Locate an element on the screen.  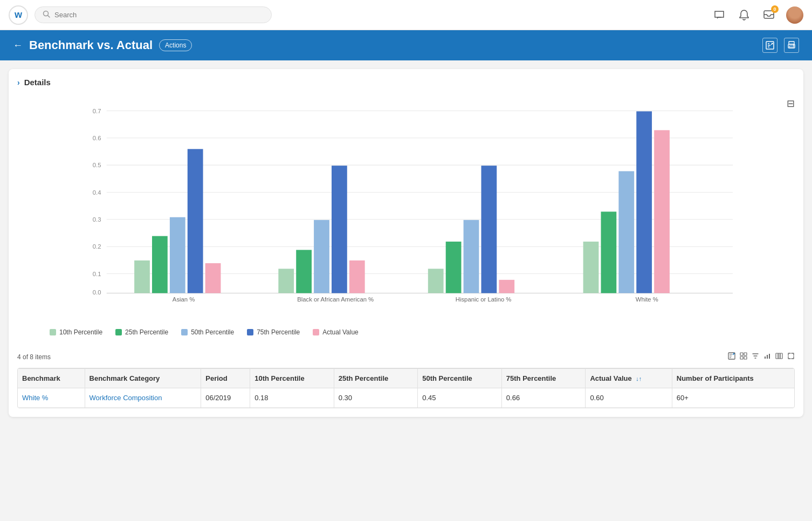
top-navigation: w 0 is located at coordinates (406, 15).